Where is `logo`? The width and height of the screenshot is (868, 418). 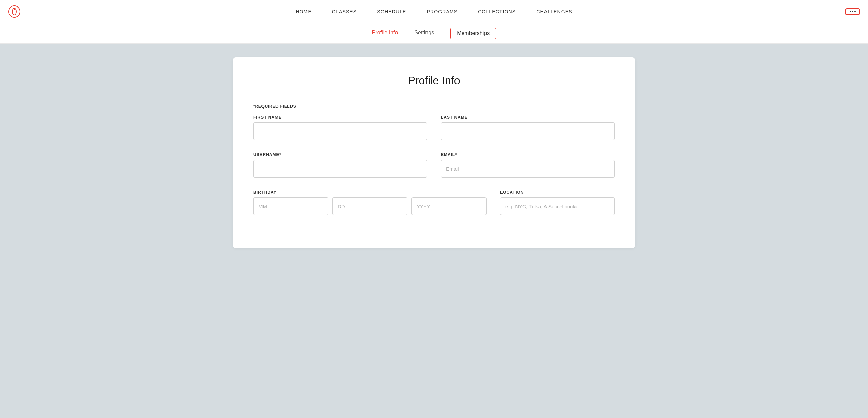
logo is located at coordinates (14, 12).